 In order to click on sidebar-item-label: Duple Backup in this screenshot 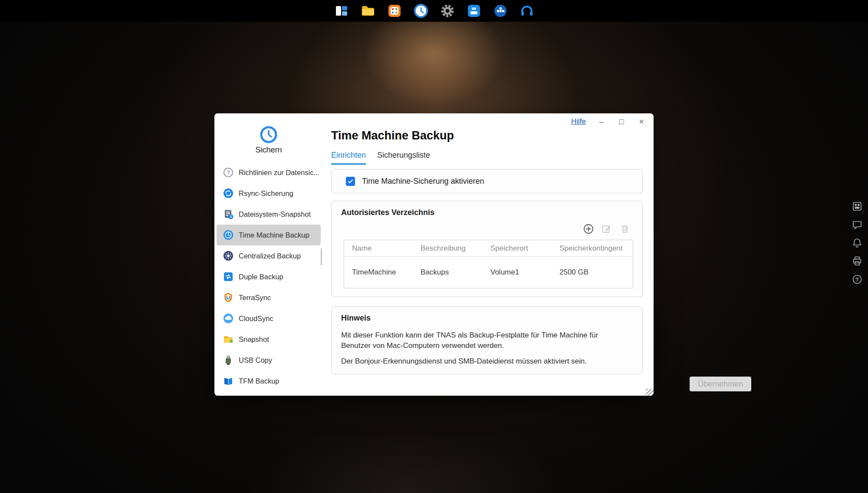, I will do `click(261, 277)`.